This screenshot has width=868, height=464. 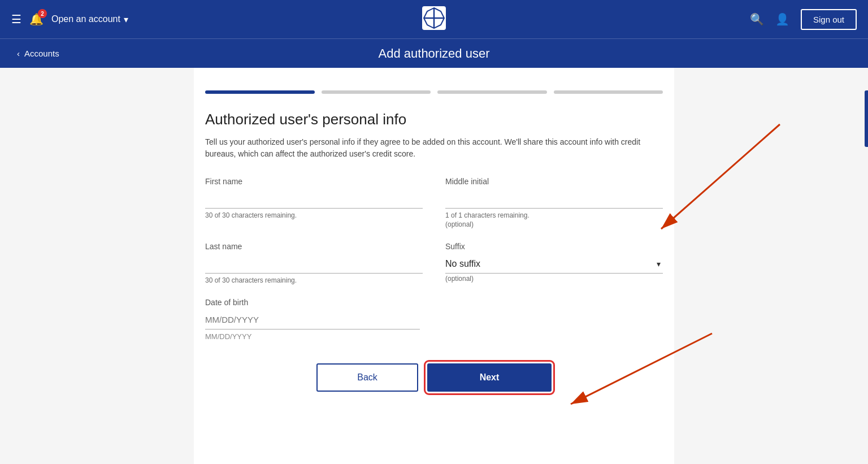 What do you see at coordinates (16, 19) in the screenshot?
I see `menu-icon: ☰` at bounding box center [16, 19].